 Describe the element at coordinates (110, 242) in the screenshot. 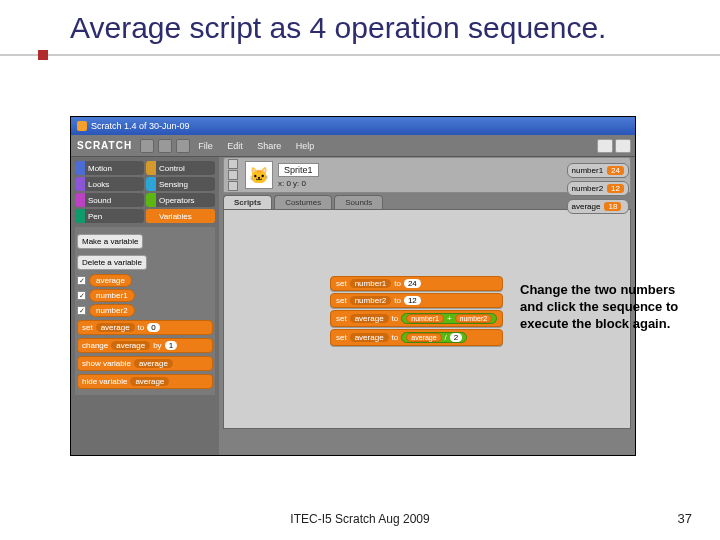

I see `make-variable-button: Make a variable` at that location.